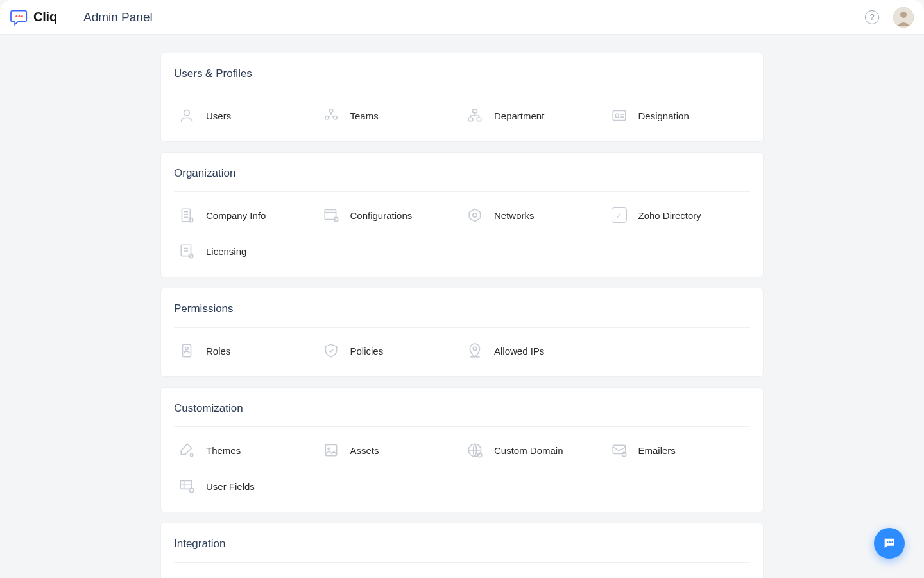  Describe the element at coordinates (40, 17) in the screenshot. I see `brand-logo: Cliq` at that location.